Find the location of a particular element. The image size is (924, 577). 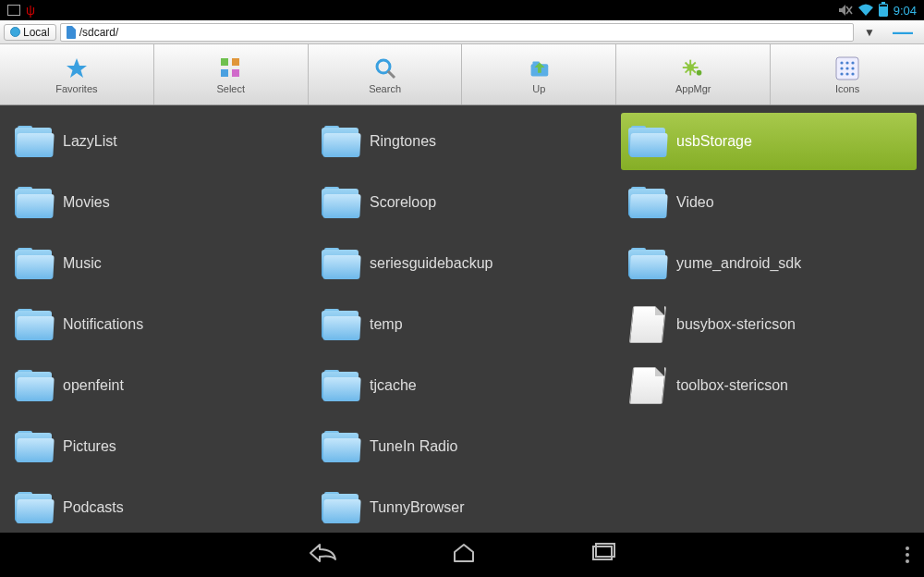

remove-tab-button: — is located at coordinates (903, 32).